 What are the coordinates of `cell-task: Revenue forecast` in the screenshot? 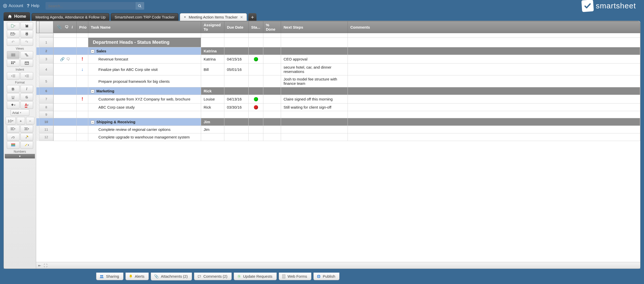 It's located at (145, 59).